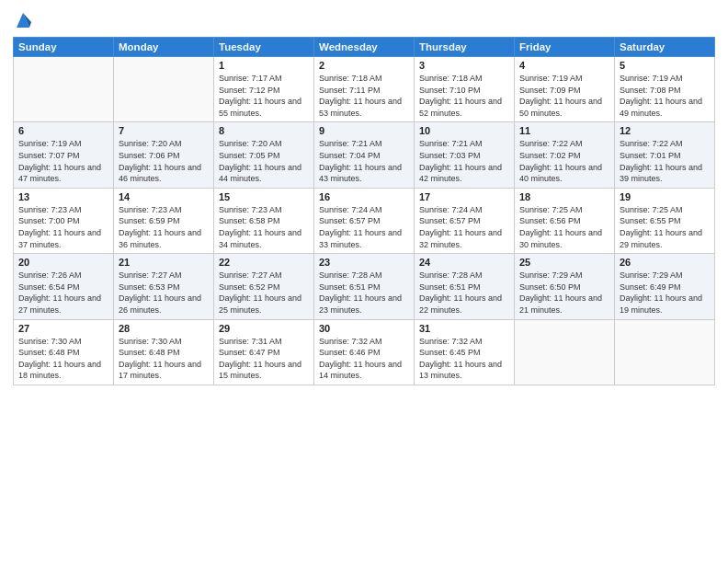  Describe the element at coordinates (164, 262) in the screenshot. I see `day-number: 21` at that location.